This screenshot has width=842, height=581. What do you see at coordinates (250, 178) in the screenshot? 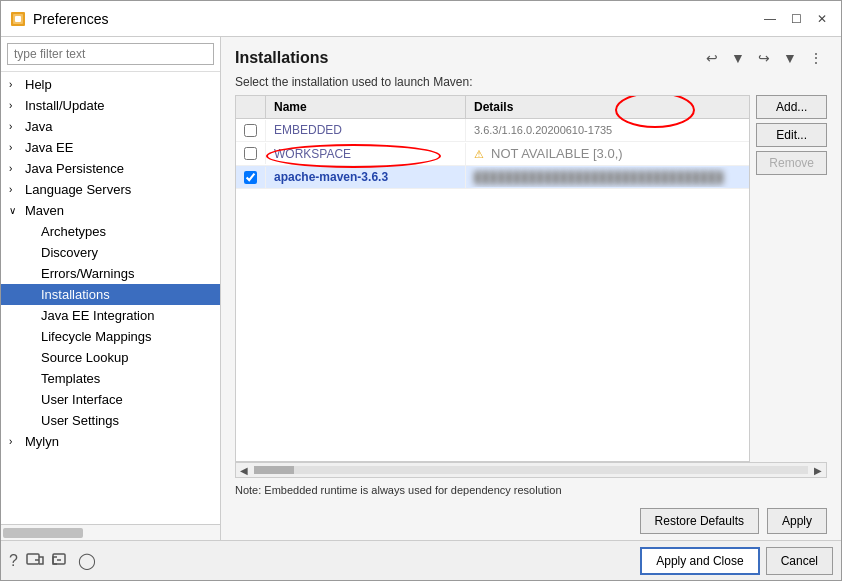
I see `checkbox-apache` at bounding box center [250, 178].